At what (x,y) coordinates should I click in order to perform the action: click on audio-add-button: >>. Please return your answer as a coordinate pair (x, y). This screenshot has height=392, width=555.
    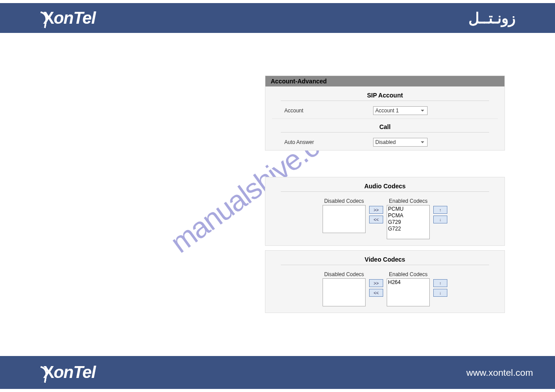
    Looking at the image, I should click on (376, 210).